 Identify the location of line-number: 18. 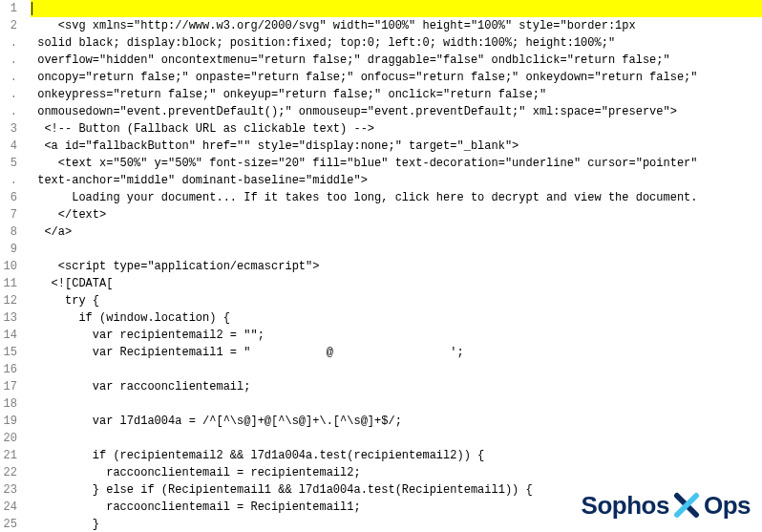
(11, 404).